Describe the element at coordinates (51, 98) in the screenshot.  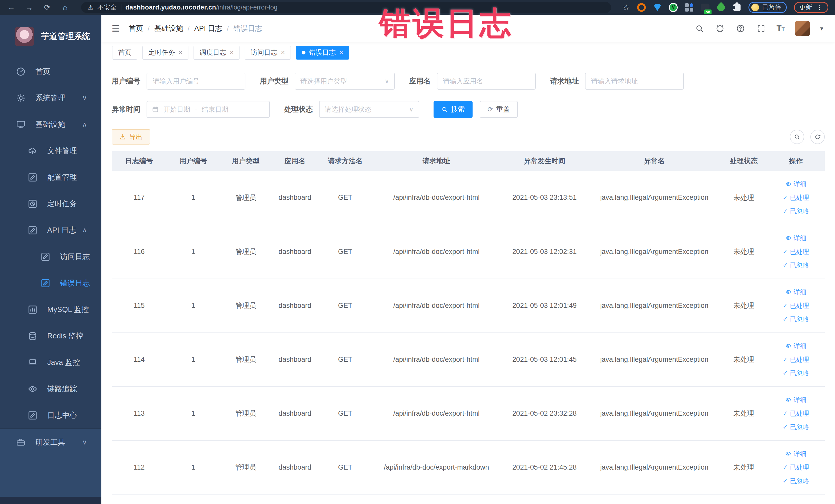
I see `sidebar-item-system-management: 系统管理 ∨` at that location.